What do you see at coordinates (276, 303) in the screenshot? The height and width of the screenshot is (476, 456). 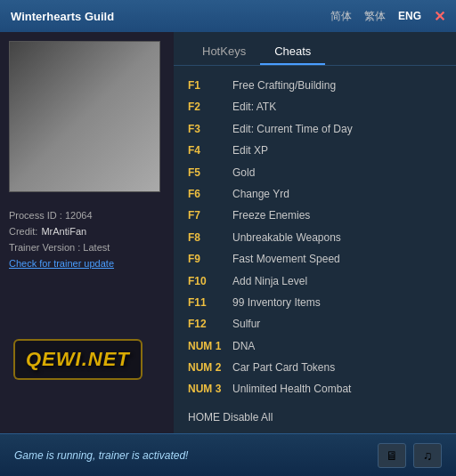 I see `cheat-desc: 99 Inventory Items` at bounding box center [276, 303].